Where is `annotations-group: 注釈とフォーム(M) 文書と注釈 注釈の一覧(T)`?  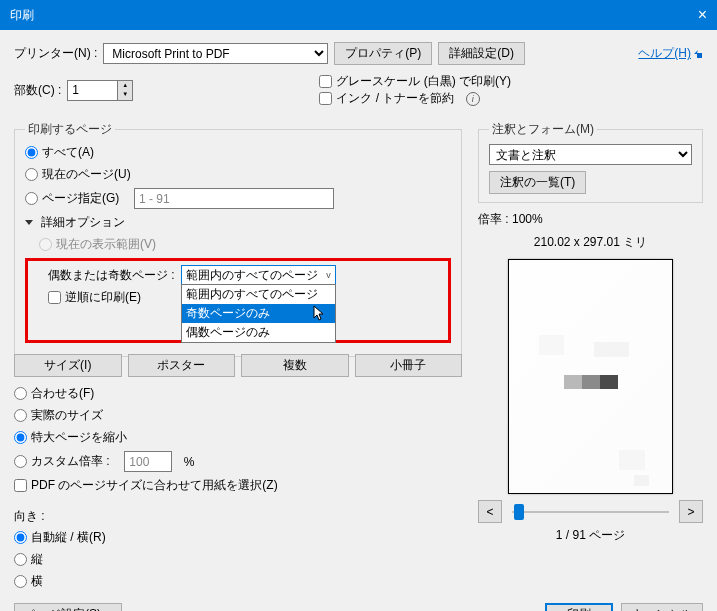
annotations-group: 注釈とフォーム(M) 文書と注釈 注釈の一覧(T) is located at coordinates (590, 162).